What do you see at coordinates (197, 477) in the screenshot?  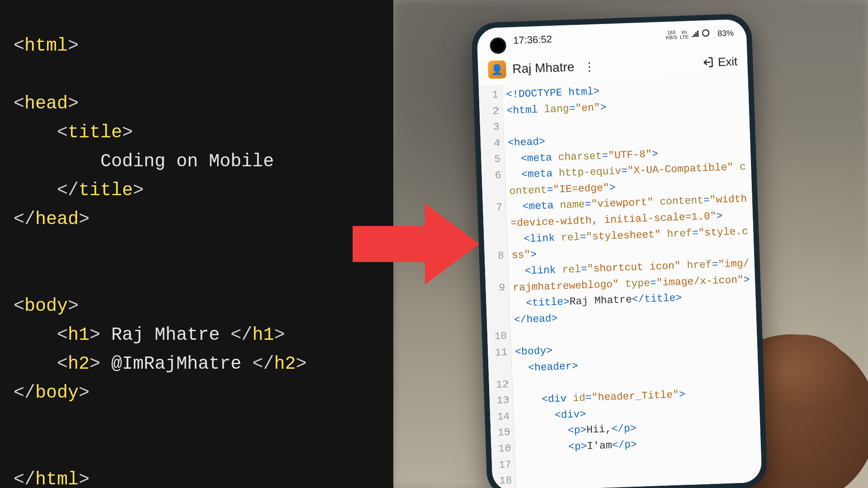 I see `code-line: </html>` at bounding box center [197, 477].